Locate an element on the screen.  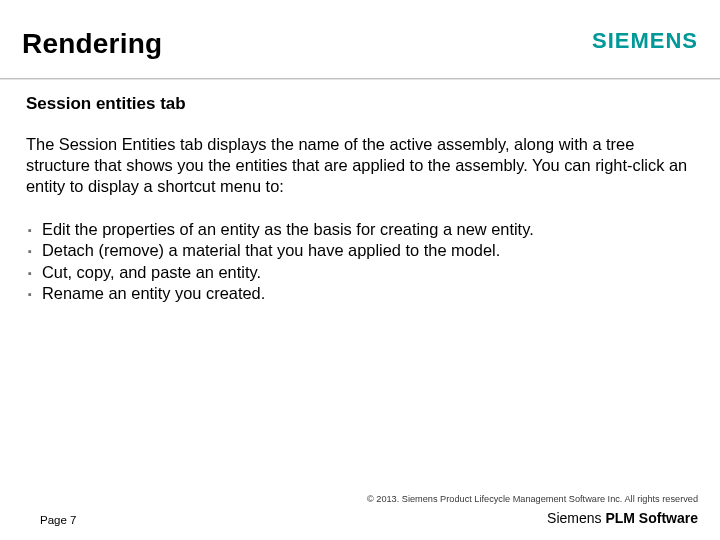
header: Rendering SIEMENS is located at coordinates (360, 48).